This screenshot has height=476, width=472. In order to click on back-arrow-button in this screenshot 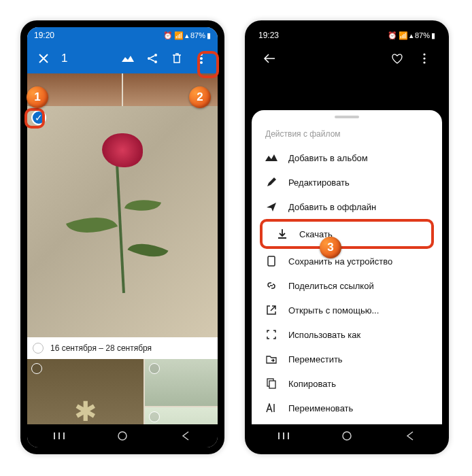, I will do `click(269, 58)`.